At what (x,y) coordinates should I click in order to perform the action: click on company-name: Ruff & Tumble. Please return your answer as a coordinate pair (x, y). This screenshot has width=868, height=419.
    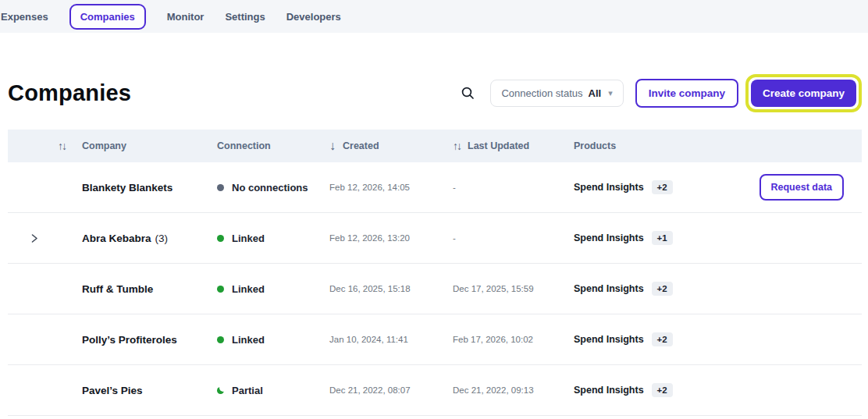
    Looking at the image, I should click on (117, 289).